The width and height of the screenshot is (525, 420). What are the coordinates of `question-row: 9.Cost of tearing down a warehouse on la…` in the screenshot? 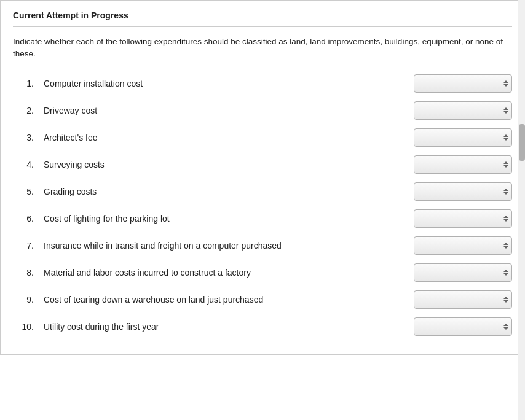 It's located at (262, 300).